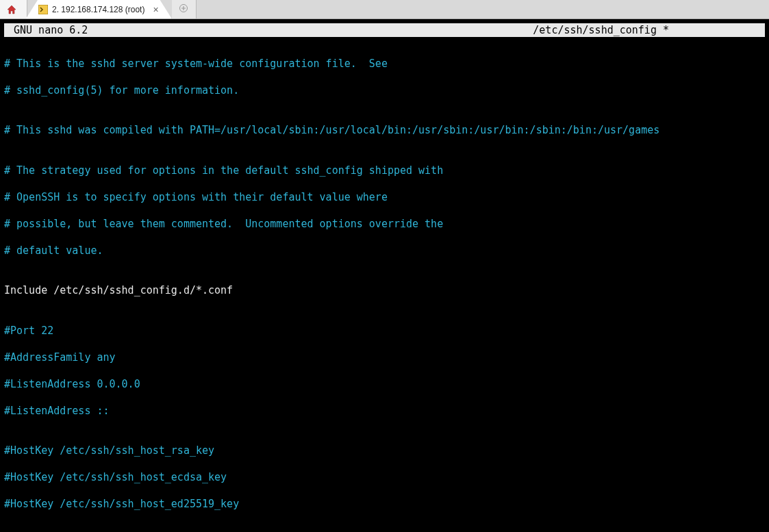  What do you see at coordinates (385, 131) in the screenshot?
I see `config-line: # This sshd was compiled with PATH=/usr/…` at bounding box center [385, 131].